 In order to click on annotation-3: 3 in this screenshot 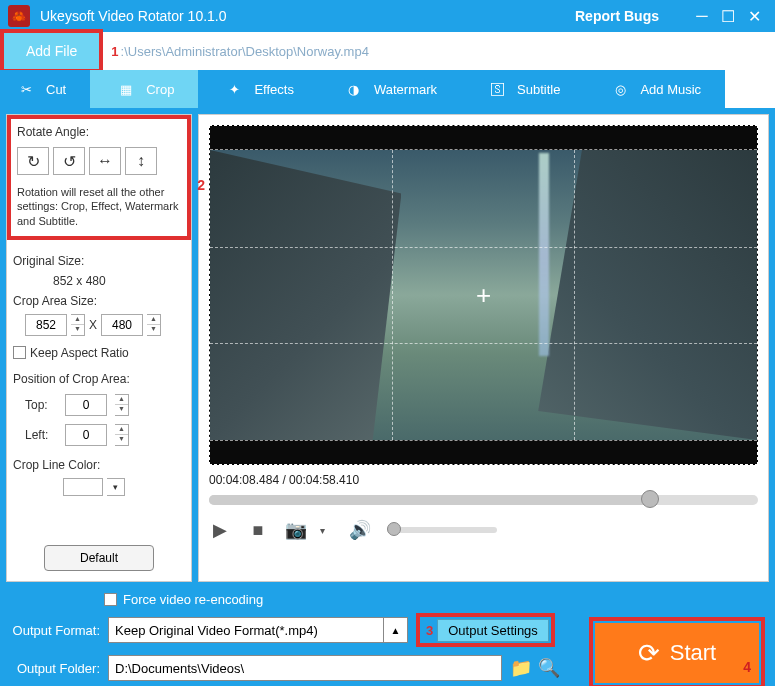, I will do `click(430, 630)`.